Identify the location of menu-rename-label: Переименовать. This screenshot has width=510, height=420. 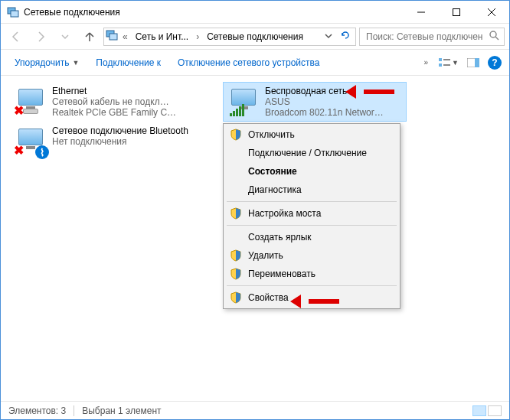
(282, 274).